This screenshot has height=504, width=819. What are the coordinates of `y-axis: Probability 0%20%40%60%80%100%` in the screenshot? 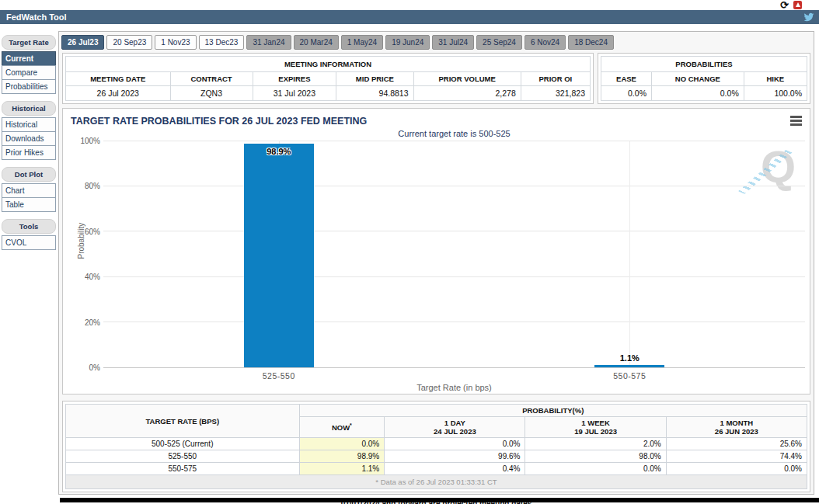 It's located at (85, 255).